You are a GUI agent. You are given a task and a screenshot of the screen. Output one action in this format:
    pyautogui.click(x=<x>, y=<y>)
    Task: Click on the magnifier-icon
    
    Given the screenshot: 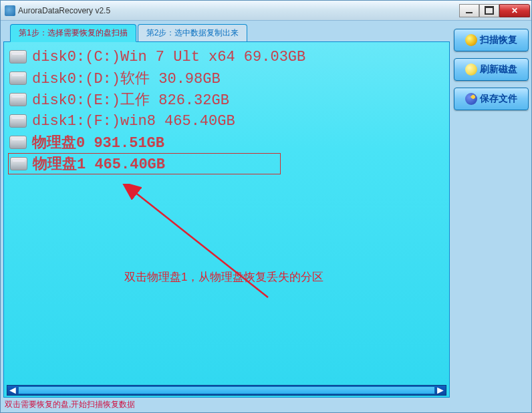 What is the action you would take?
    pyautogui.click(x=471, y=40)
    